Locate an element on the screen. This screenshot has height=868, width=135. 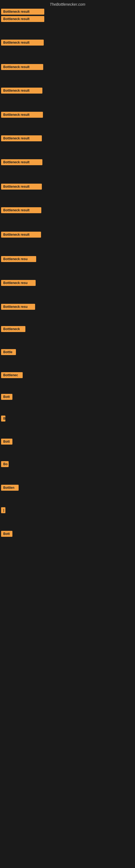
bottleneck-item-13: Bottleneck resu is located at coordinates (18, 283).